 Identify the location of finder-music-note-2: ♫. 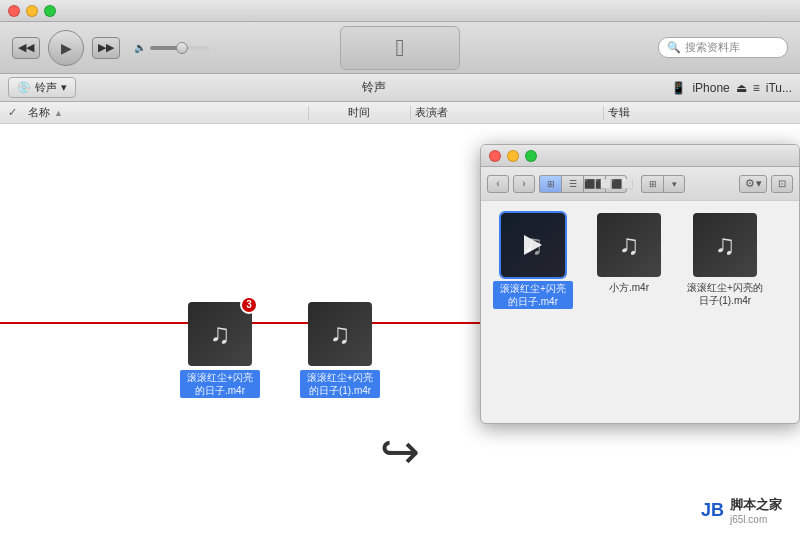
(630, 245).